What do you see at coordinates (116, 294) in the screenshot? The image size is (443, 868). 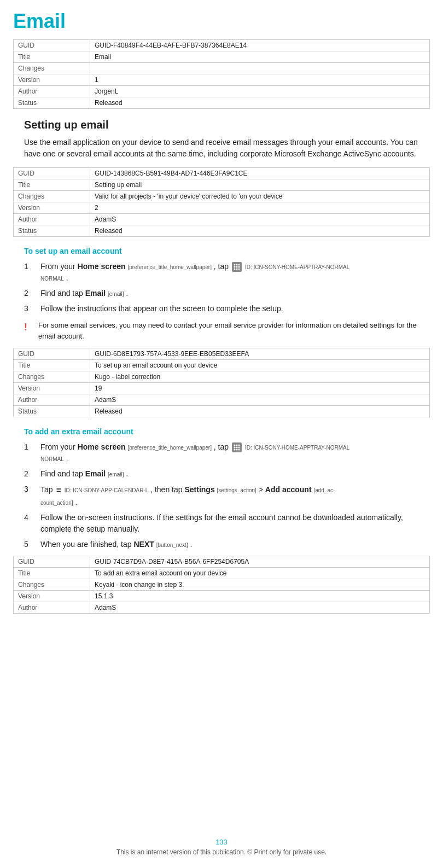 I see `email-tag-1: [email]` at bounding box center [116, 294].